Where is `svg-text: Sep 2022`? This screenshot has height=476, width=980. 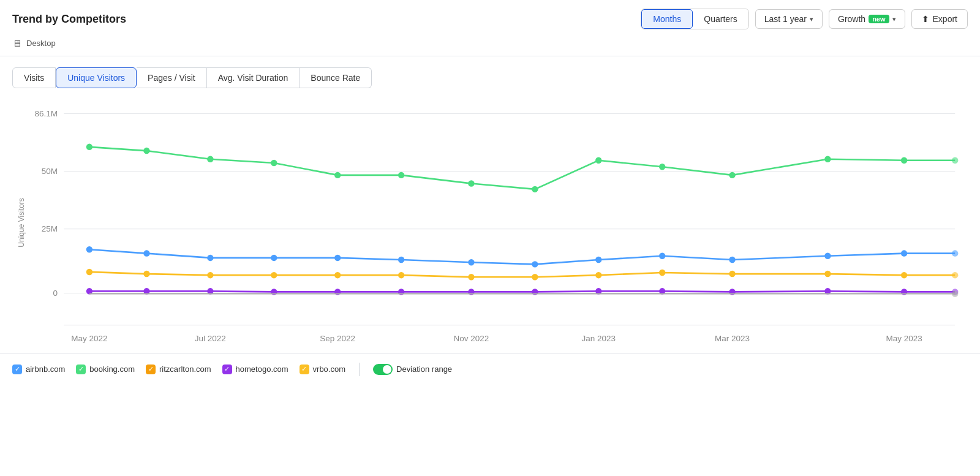
svg-text: Sep 2022 is located at coordinates (337, 338).